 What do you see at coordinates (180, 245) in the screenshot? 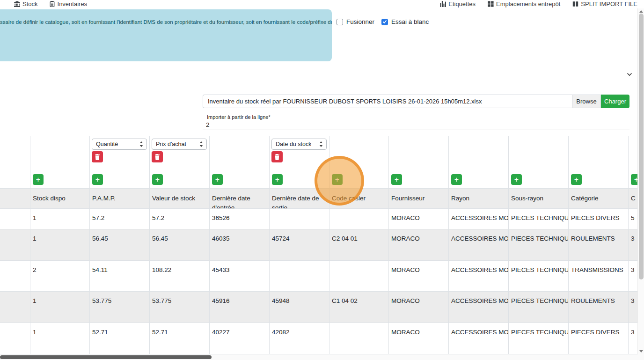
I see `table-cell: 56.45` at bounding box center [180, 245].